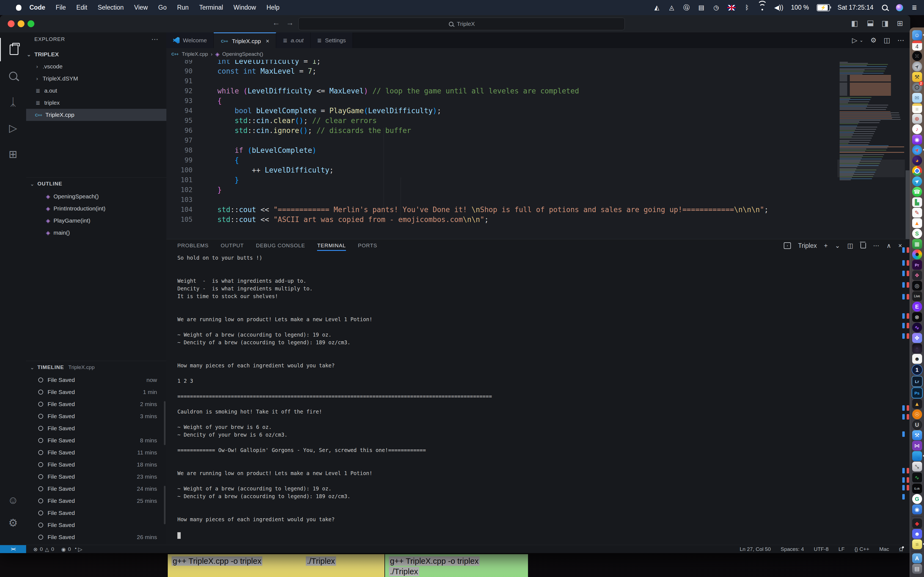 The width and height of the screenshot is (924, 577). What do you see at coordinates (671, 8) in the screenshot?
I see `triangle-app-icon: ◬` at bounding box center [671, 8].